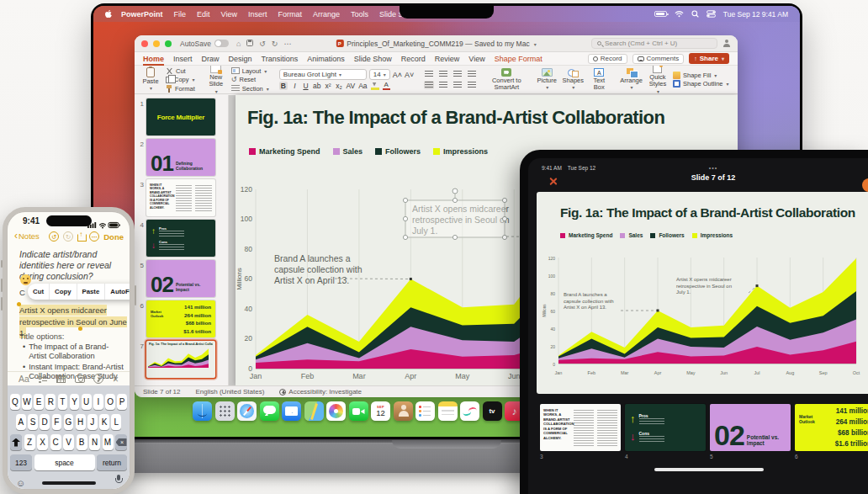  Describe the element at coordinates (61, 379) in the screenshot. I see `table-icon` at that location.